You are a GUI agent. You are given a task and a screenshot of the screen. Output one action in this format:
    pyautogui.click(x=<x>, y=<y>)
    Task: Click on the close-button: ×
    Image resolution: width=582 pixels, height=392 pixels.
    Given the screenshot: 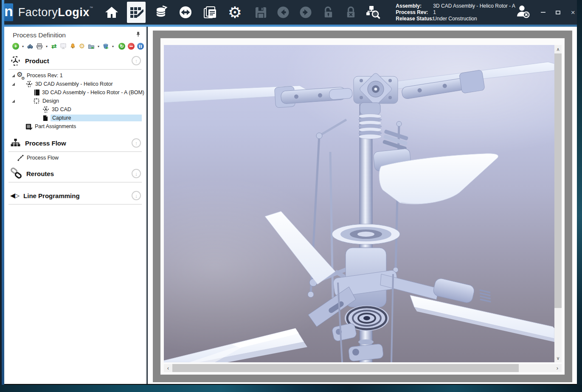 What is the action you would take?
    pyautogui.click(x=573, y=12)
    